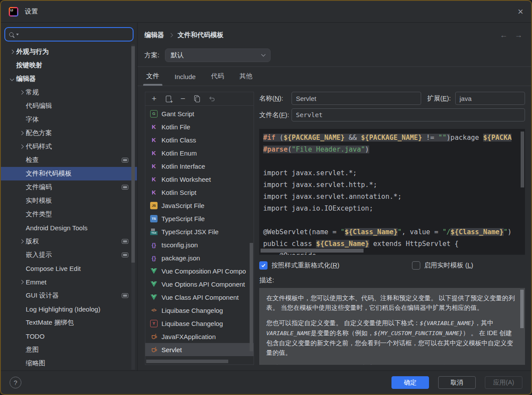 This screenshot has height=395, width=532. What do you see at coordinates (183, 99) in the screenshot?
I see `remove-icon: −` at bounding box center [183, 99].